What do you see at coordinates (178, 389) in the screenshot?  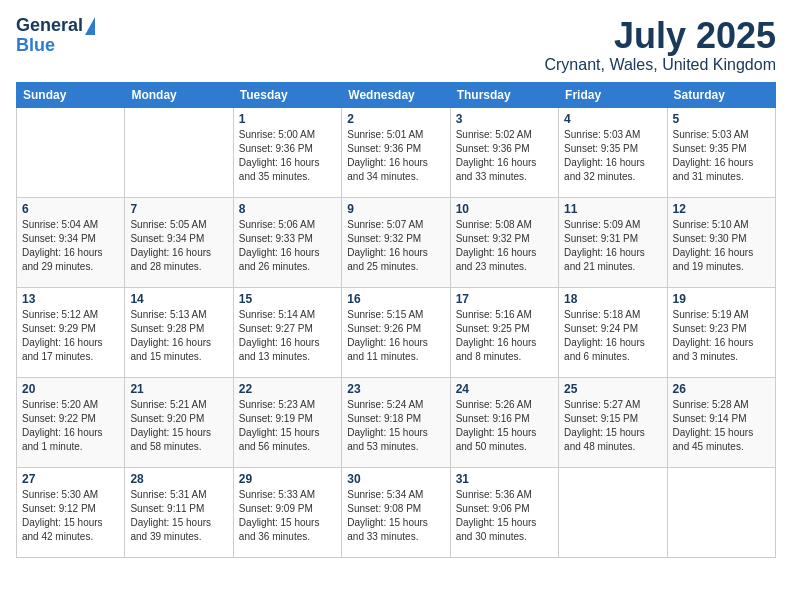 I see `day-number: 21` at bounding box center [178, 389].